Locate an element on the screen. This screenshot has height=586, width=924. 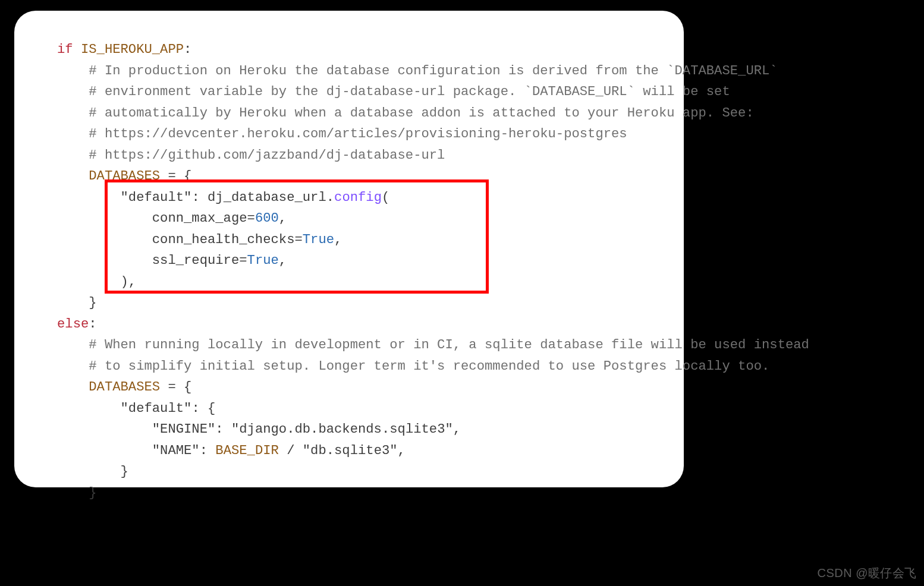
open-paren: ( is located at coordinates (385, 197).